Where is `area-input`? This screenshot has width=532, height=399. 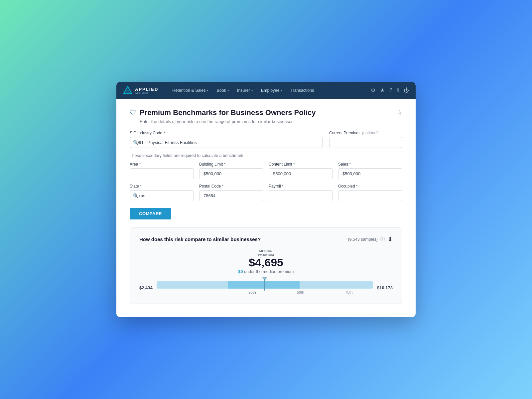
area-input is located at coordinates (162, 174).